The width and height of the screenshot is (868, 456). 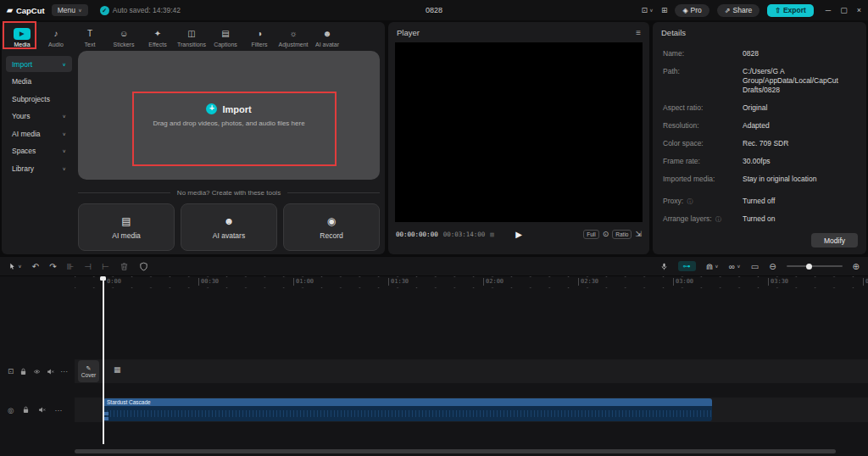 What do you see at coordinates (703, 202) in the screenshot?
I see `field-label: Proxy: ⓘ` at bounding box center [703, 202].